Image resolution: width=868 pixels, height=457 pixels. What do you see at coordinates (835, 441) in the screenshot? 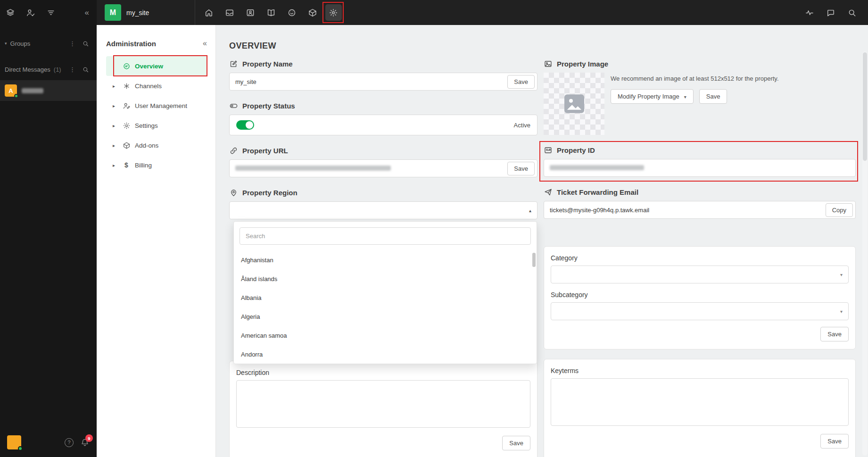
I see `keyterms-save-button: Save` at bounding box center [835, 441].